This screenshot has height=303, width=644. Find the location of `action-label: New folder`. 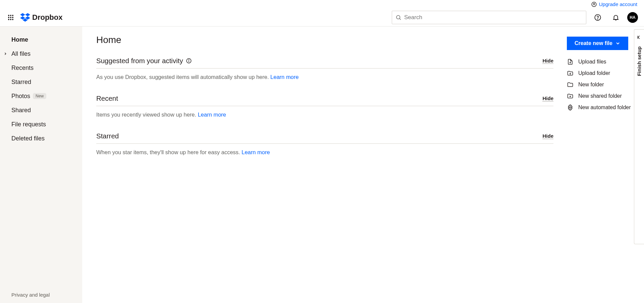

action-label: New folder is located at coordinates (591, 85).